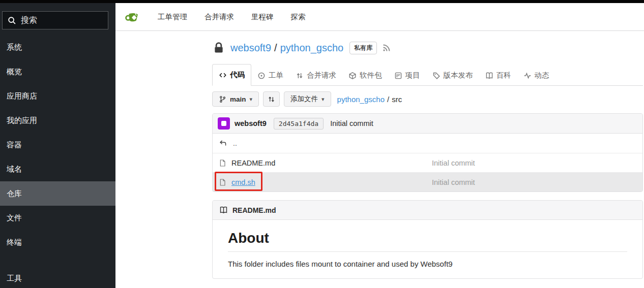 This screenshot has height=288, width=644. Describe the element at coordinates (243, 182) in the screenshot. I see `file-link-cmd-sh: cmd.sh` at that location.